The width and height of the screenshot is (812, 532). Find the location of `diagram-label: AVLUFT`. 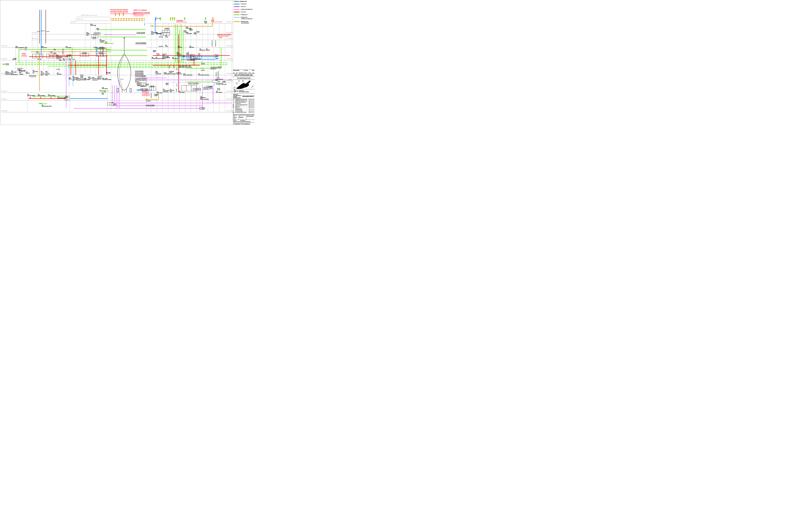

diagram-label: AVLUFT is located at coordinates (48, 31).